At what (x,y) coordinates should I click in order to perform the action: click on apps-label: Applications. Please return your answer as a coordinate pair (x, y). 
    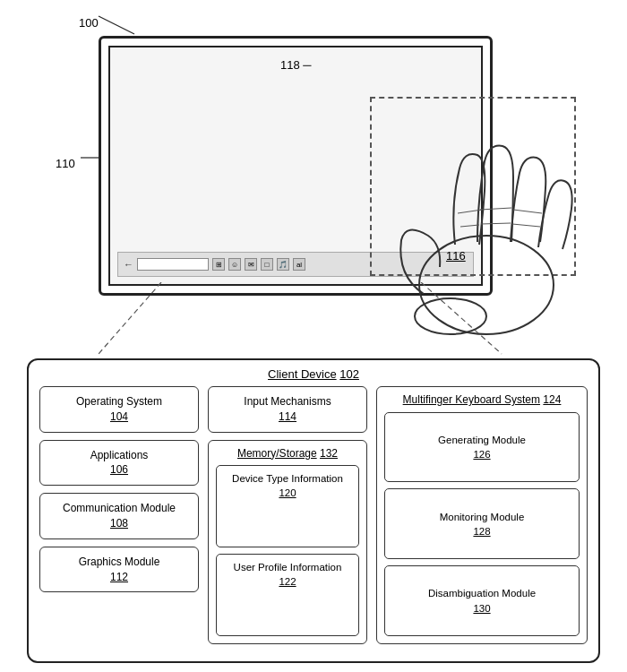
    Looking at the image, I should click on (119, 455).